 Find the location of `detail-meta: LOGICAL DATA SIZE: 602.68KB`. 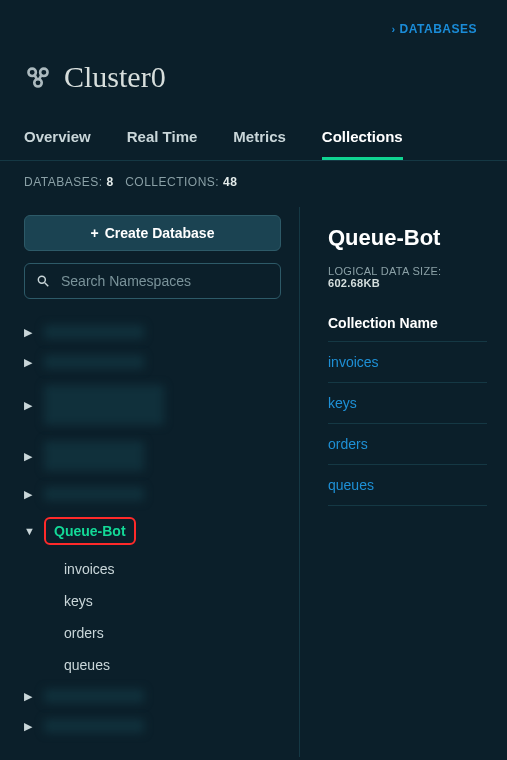

detail-meta: LOGICAL DATA SIZE: 602.68KB is located at coordinates (408, 277).